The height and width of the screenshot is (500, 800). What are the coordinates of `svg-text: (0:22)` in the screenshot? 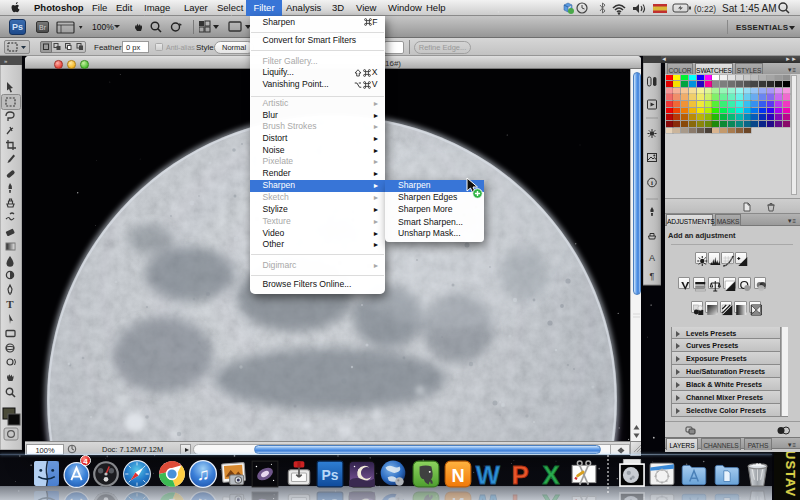 It's located at (705, 9).